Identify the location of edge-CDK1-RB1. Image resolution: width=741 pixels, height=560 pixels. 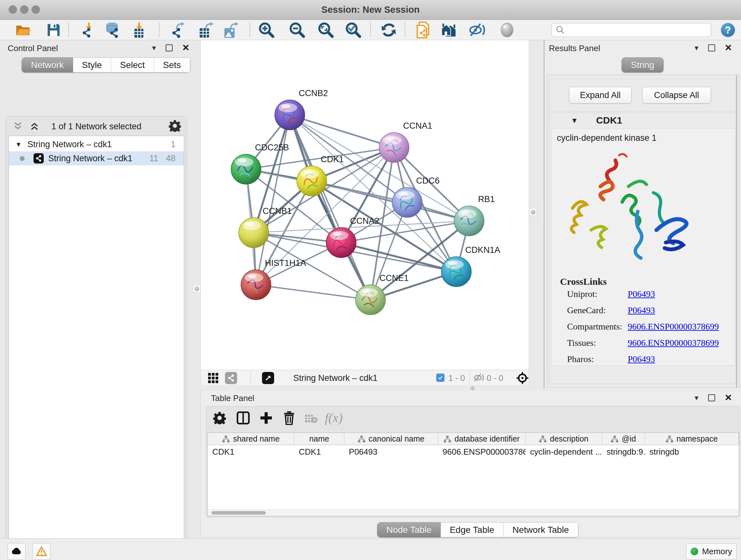
(391, 201).